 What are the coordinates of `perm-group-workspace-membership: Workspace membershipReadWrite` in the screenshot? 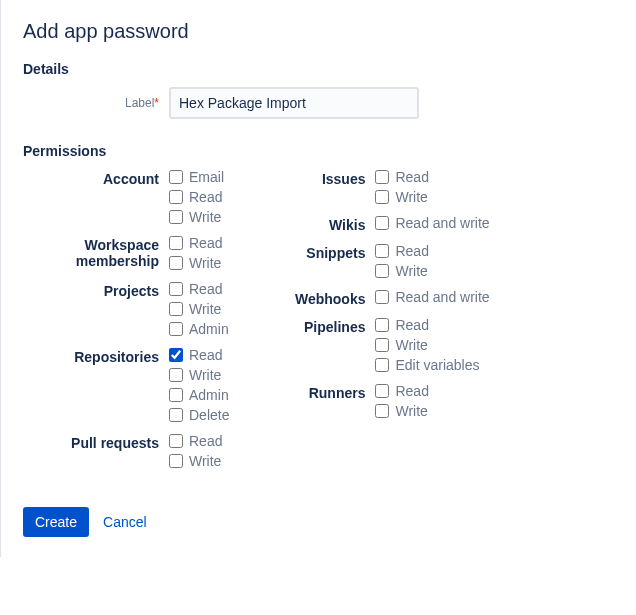 It's located at (126, 253).